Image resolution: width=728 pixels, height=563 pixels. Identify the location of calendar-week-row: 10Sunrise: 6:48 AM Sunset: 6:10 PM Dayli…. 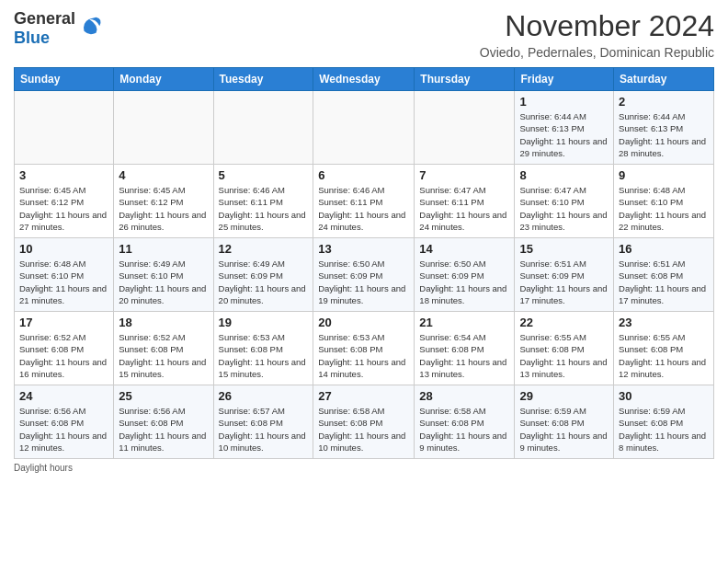
(364, 275).